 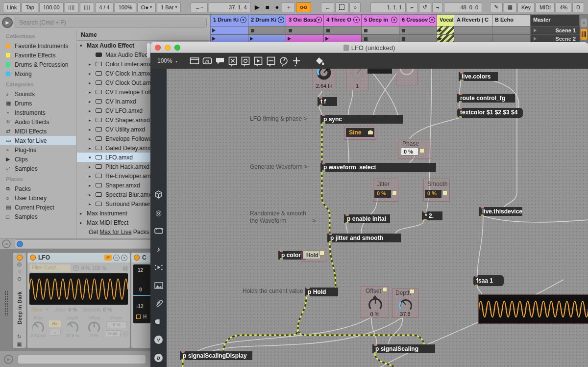 I want to click on paint-bucket-icon, so click(x=320, y=61).